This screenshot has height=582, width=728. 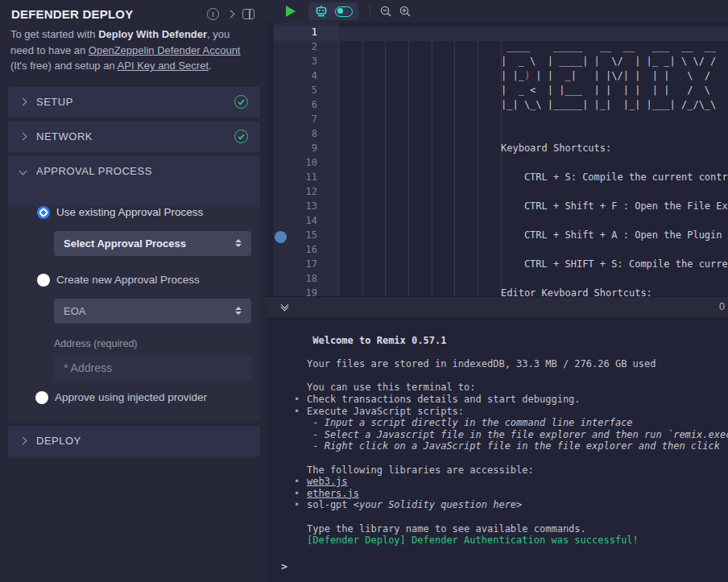 I want to click on terminal-library-link: ethers.js, so click(x=333, y=493).